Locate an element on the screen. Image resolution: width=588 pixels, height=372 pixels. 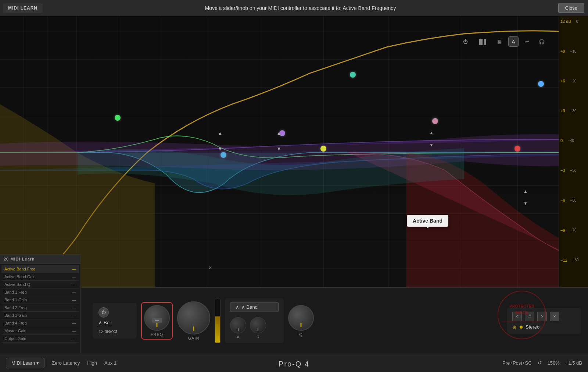
status-bar: MIDI Learn ▾ Zero Latency High Aux 1 Pro… is located at coordinates (294, 363).